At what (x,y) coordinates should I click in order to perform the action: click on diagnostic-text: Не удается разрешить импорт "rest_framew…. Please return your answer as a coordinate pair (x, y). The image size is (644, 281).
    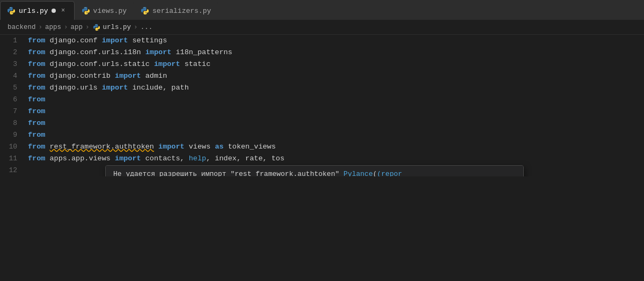
    Looking at the image, I should click on (226, 173).